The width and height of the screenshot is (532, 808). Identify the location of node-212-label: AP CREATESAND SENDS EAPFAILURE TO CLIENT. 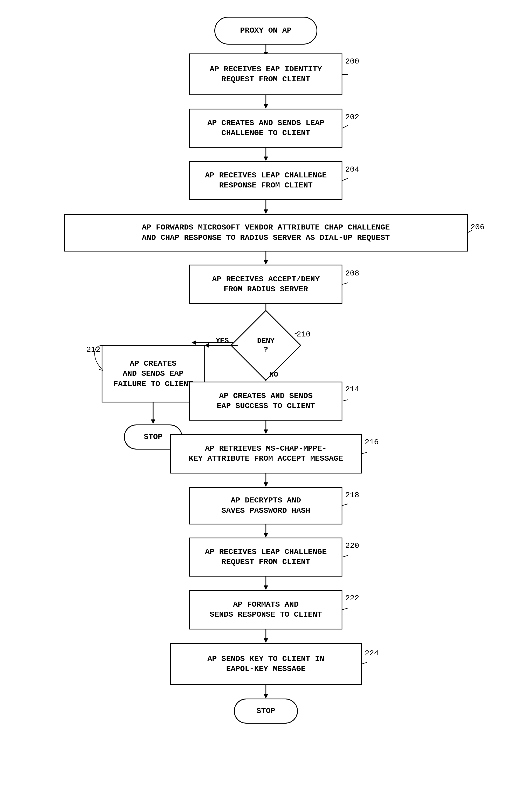
(153, 374).